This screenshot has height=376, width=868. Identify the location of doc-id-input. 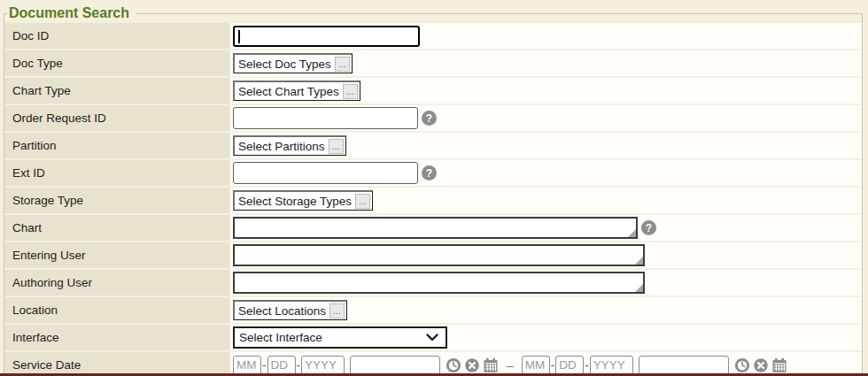
(326, 36).